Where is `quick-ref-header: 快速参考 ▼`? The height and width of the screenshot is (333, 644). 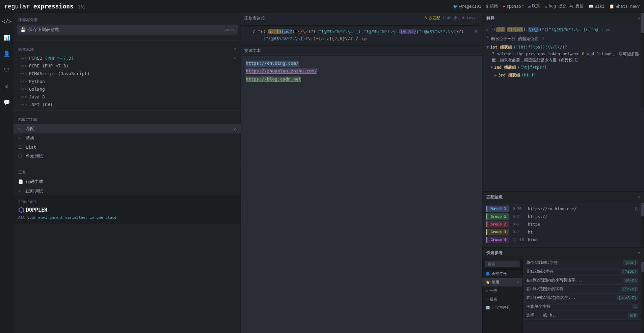 quick-ref-header: 快速参考 ▼ is located at coordinates (563, 253).